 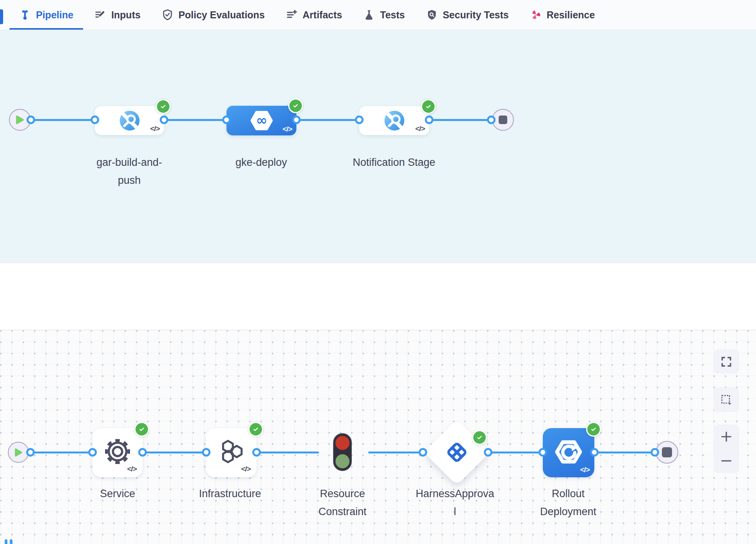 What do you see at coordinates (369, 15) in the screenshot?
I see `flask-icon` at bounding box center [369, 15].